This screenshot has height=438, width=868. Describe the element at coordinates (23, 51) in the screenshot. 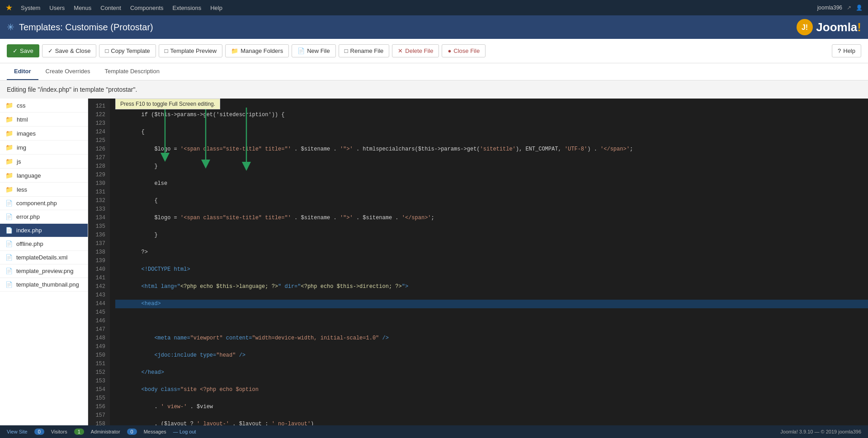

I see `save-button: ✓ Save` at that location.